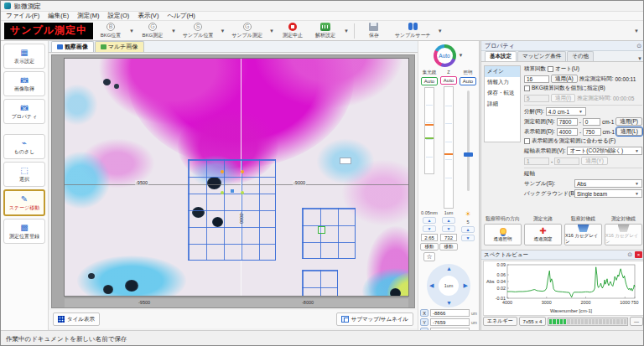  What do you see at coordinates (325, 31) in the screenshot?
I see `analysis-settings-button: 解析設定` at bounding box center [325, 31].